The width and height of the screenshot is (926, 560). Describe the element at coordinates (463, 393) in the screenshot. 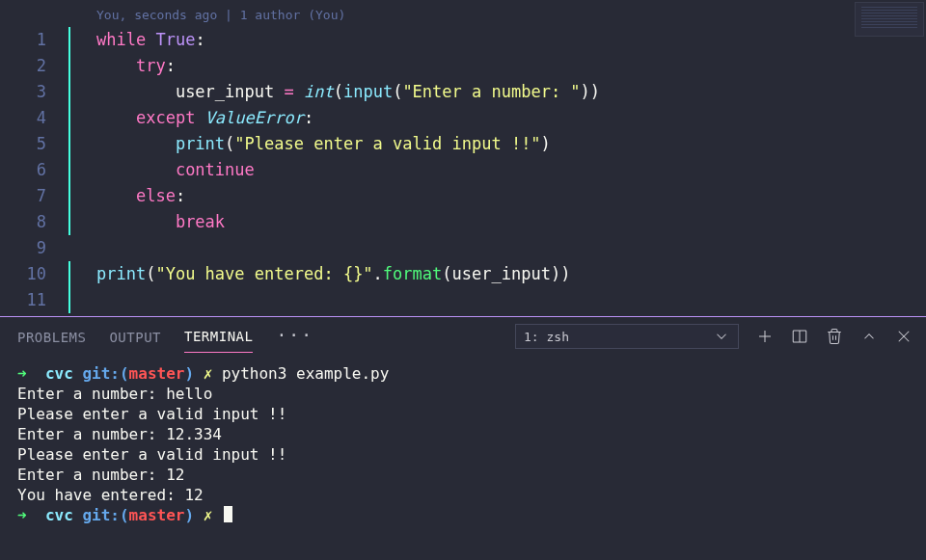

I see `terminal-line: Enter a number: hello` at that location.